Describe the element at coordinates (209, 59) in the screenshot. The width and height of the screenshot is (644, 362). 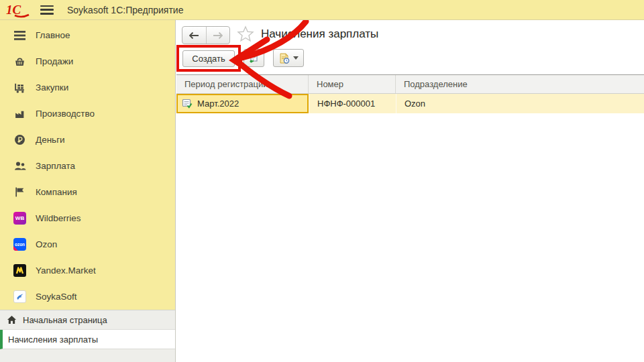
I see `create-button: Создать` at that location.